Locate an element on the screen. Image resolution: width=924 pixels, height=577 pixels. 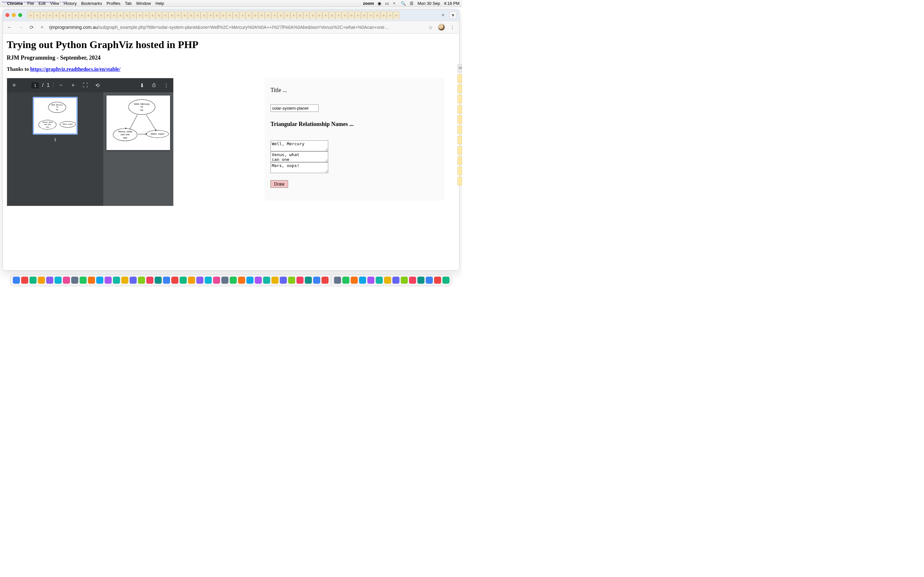
wifi-icon: ᯤ is located at coordinates (395, 3).